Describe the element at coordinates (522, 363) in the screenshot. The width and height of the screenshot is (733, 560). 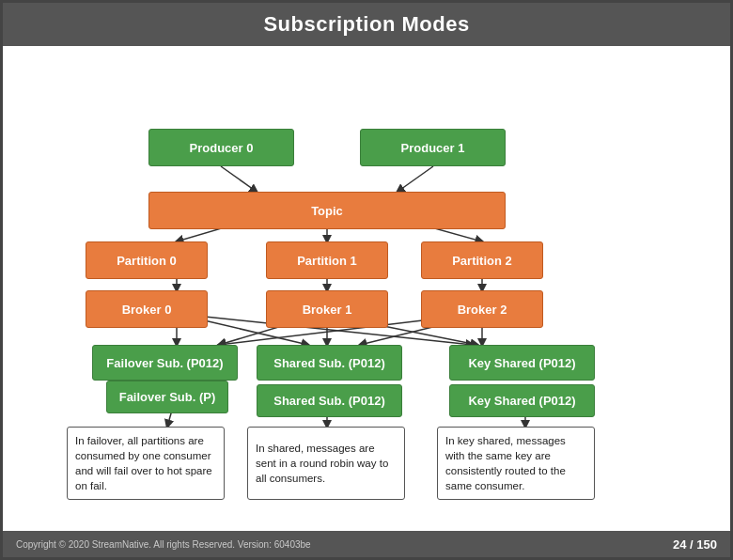
I see `keyshared1-box: Key Shared (P012)` at that location.